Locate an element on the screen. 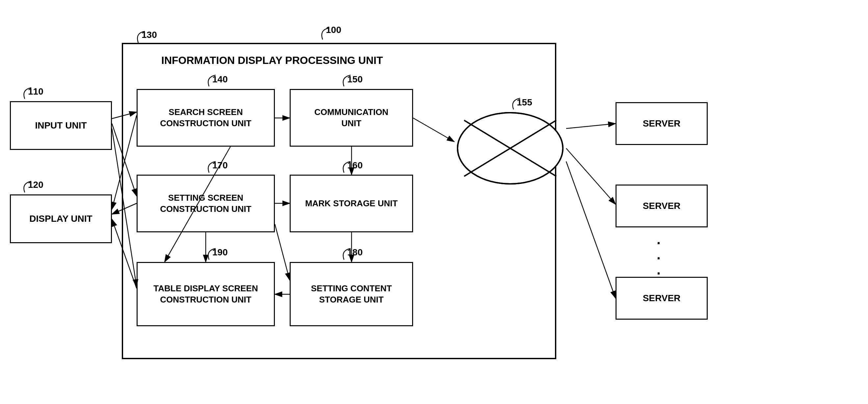 Image resolution: width=868 pixels, height=404 pixels. communication-unit-label: COMMUNICATIONUNIT is located at coordinates (351, 118).